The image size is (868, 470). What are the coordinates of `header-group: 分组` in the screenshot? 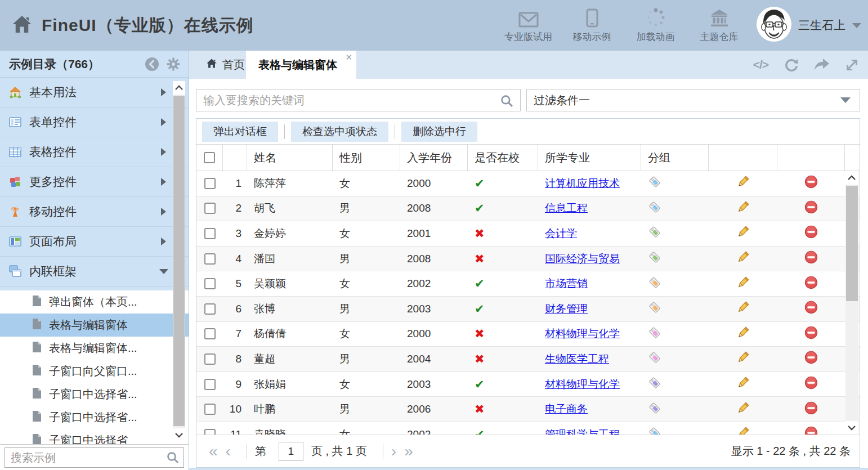 It's located at (675, 158).